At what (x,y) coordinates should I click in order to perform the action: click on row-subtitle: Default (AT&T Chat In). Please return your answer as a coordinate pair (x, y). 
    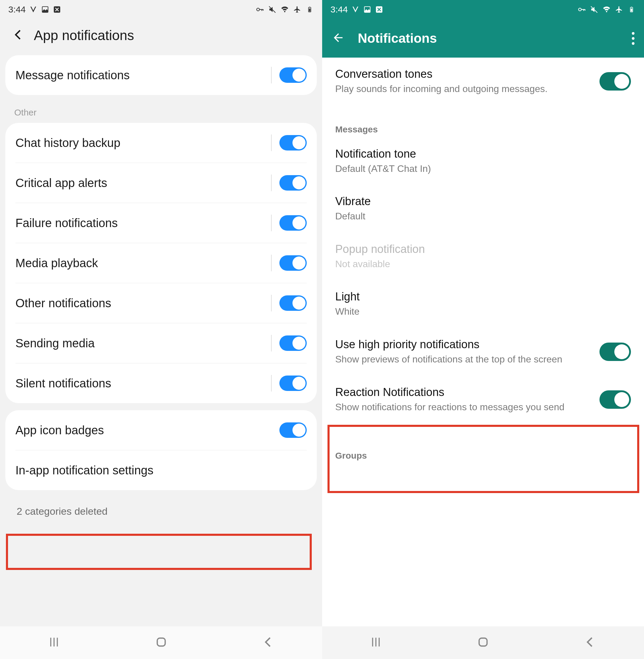
    Looking at the image, I should click on (480, 169).